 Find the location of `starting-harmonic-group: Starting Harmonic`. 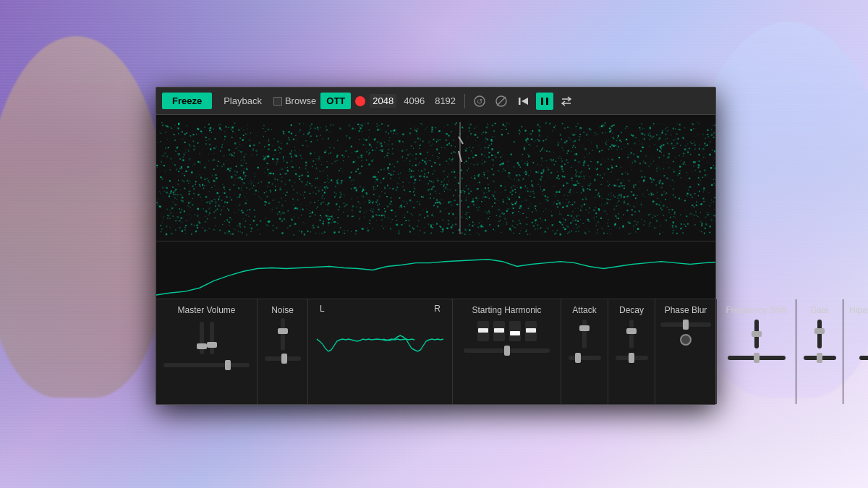

starting-harmonic-group: Starting Harmonic is located at coordinates (507, 351).